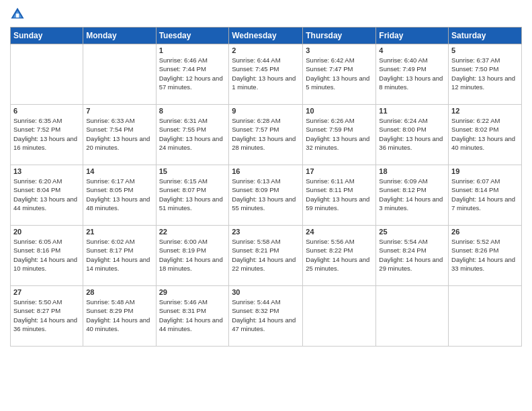  I want to click on day-info: Sunrise: 5:48 AM Sunset: 8:29 PM Dayligh…, so click(120, 316).